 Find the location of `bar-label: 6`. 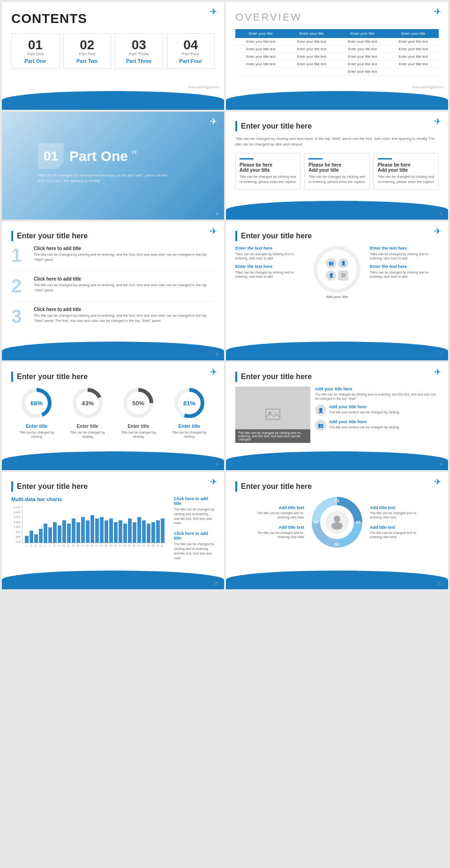

bar-label: 6 is located at coordinates (45, 546).